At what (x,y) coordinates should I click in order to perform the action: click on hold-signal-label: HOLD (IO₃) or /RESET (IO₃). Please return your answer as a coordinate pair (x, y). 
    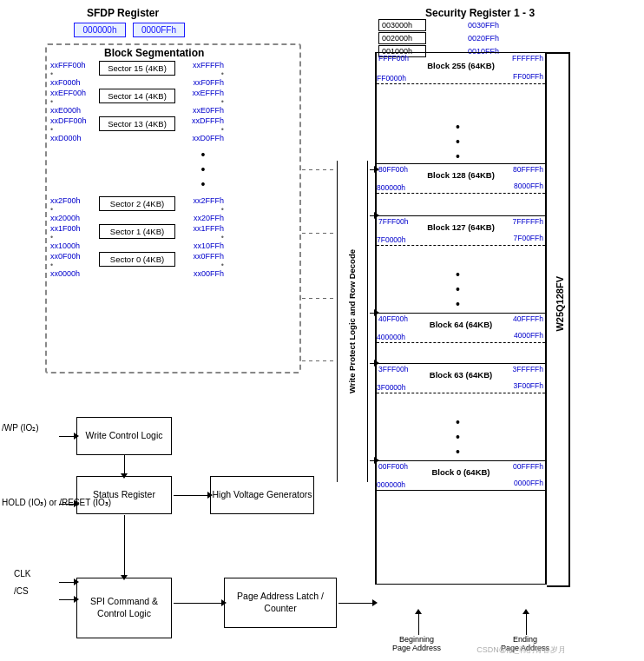
    Looking at the image, I should click on (56, 502).